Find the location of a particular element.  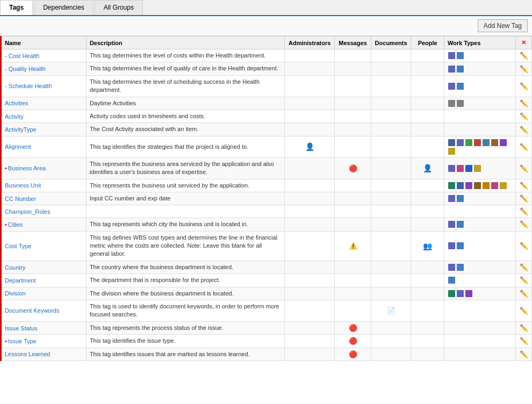

tab-tags: Tags is located at coordinates (16, 8).